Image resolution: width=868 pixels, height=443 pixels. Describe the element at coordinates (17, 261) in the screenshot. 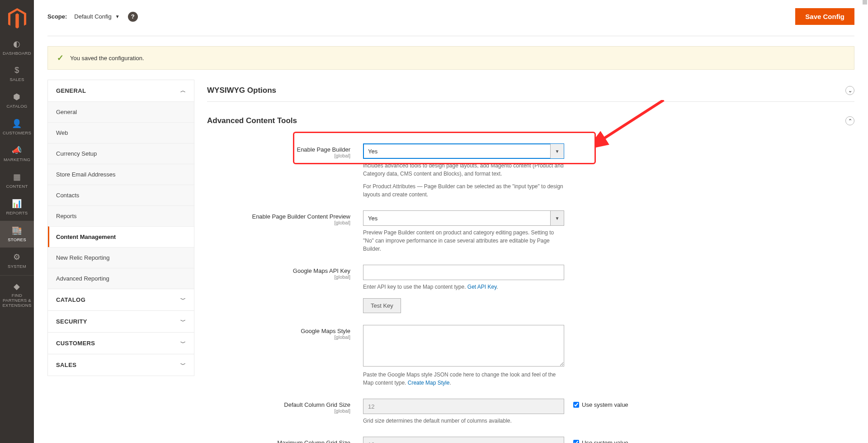

I see `nav-system: ⚙SYSTEM` at that location.